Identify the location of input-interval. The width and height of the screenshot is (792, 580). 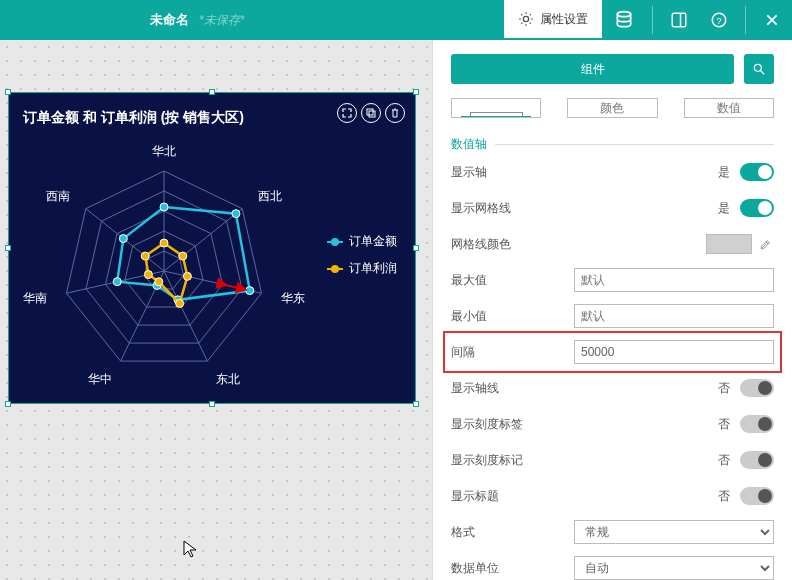
(674, 352).